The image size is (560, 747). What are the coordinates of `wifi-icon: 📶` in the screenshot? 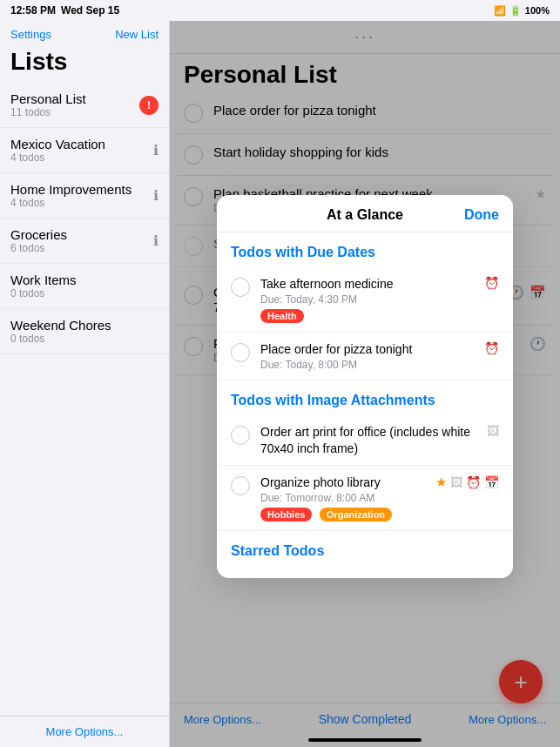 It's located at (500, 10).